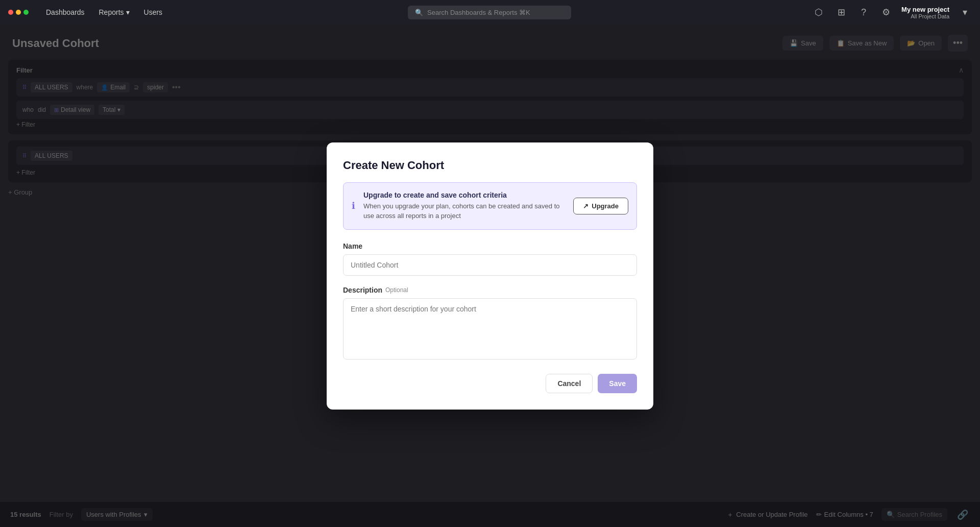  Describe the element at coordinates (586, 206) in the screenshot. I see `external-link-icon: ↗` at that location.